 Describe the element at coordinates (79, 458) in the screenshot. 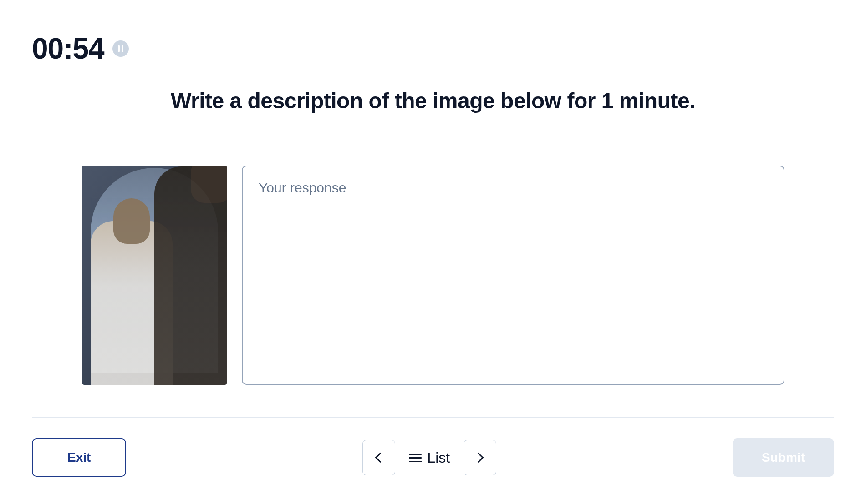

I see `exit-button: Exit` at that location.